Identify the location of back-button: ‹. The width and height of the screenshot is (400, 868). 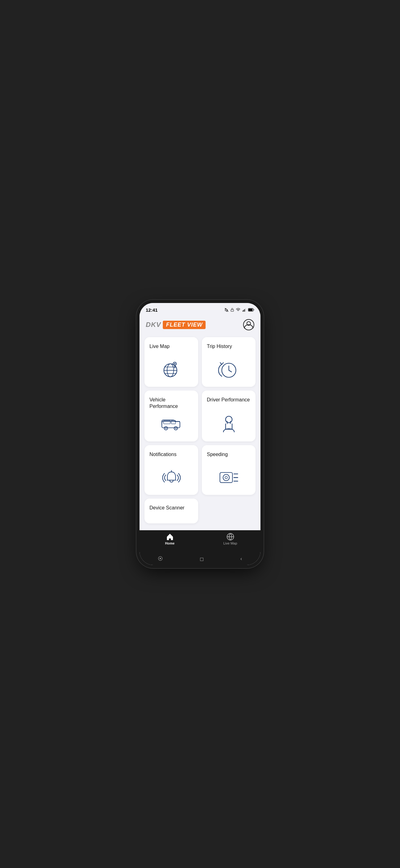
(241, 559).